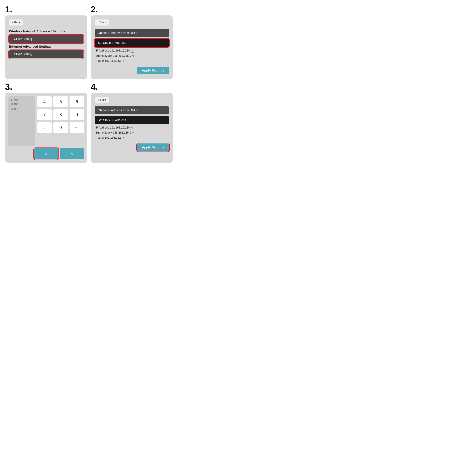  Describe the element at coordinates (17, 22) in the screenshot. I see `step-1-back-label: Back` at that location.